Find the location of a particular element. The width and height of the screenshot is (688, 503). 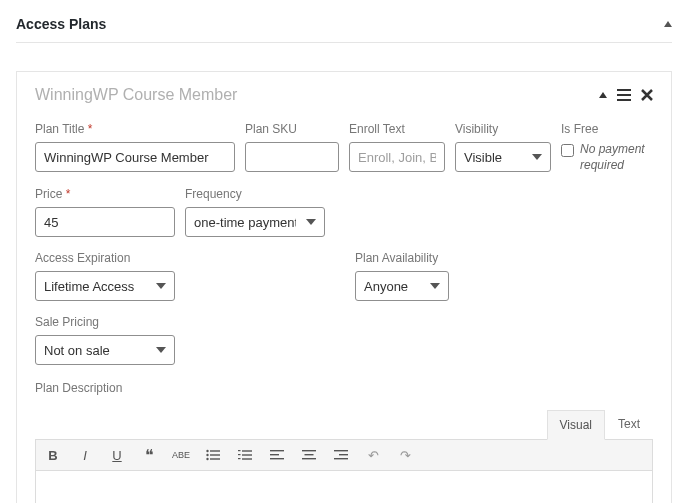

select-frequency: one-time payment is located at coordinates (255, 222).